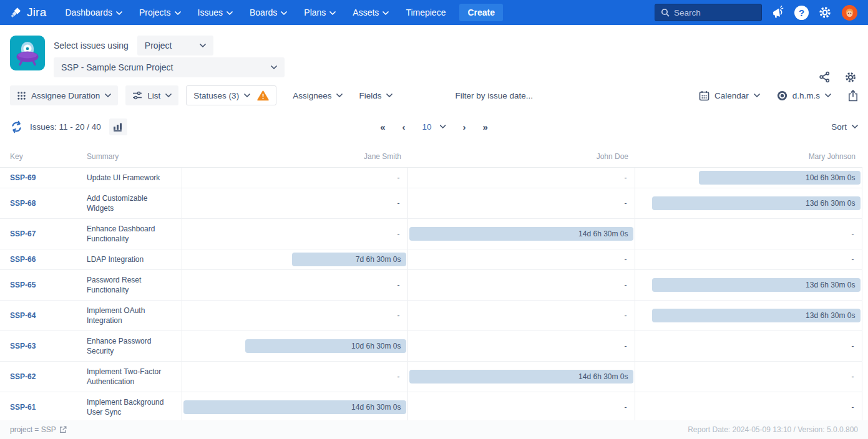 The image size is (868, 439). I want to click on create-button: Create, so click(481, 12).